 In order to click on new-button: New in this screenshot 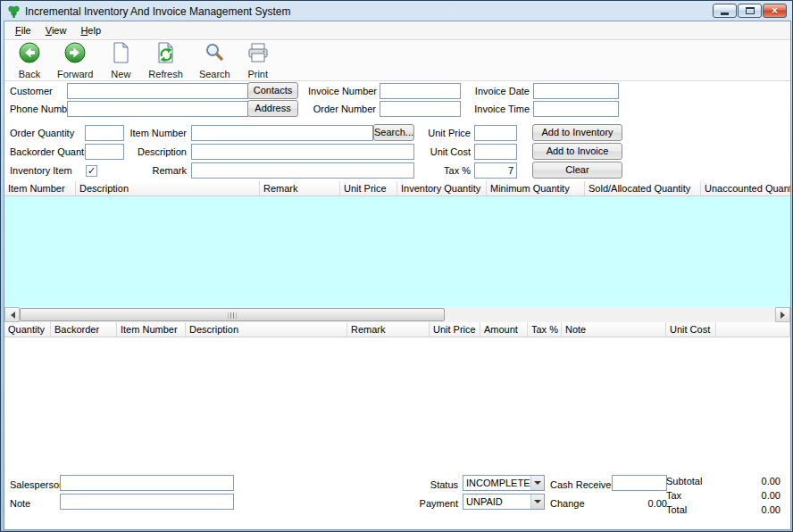, I will do `click(121, 61)`.